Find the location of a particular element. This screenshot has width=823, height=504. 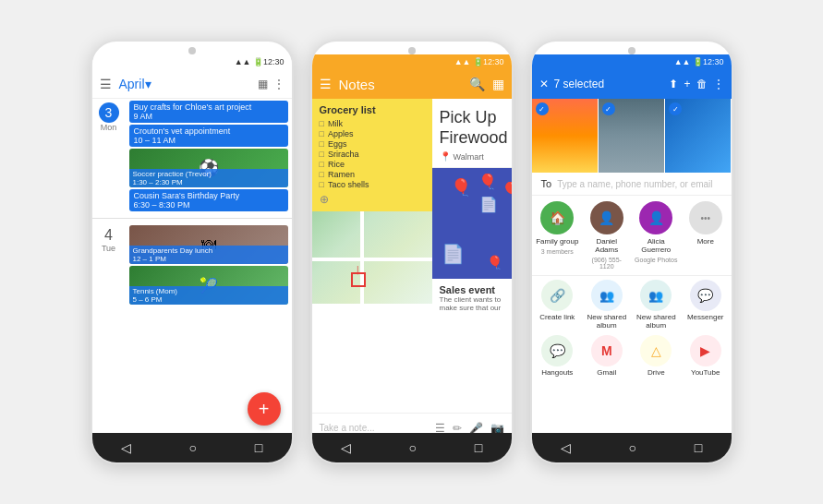

share-delete-icon: 🗑 is located at coordinates (702, 84).